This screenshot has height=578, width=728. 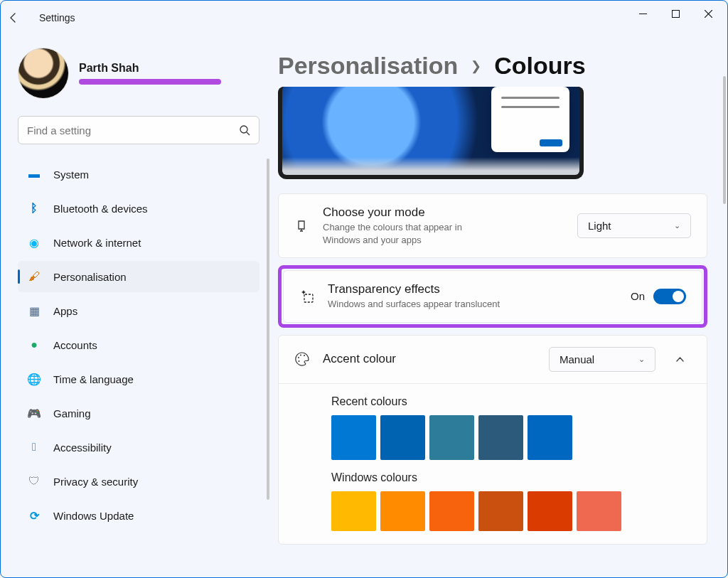 I want to click on sidebar-item-label: Network & internet, so click(x=97, y=243).